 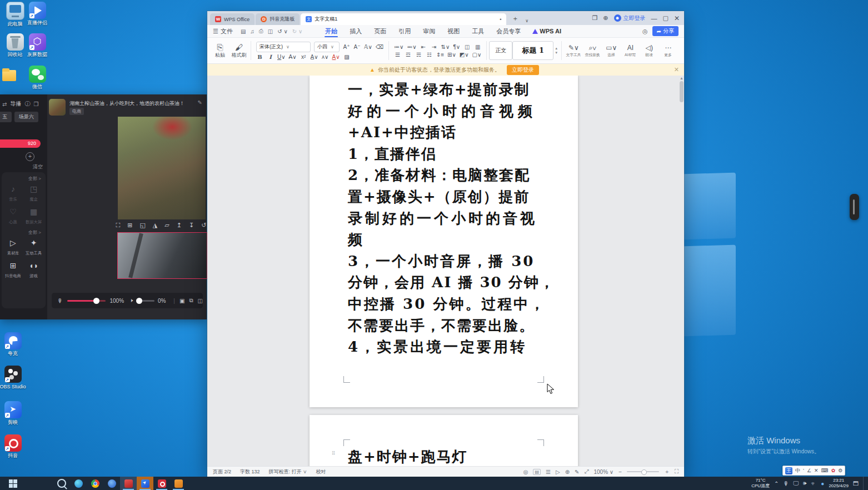 I want to click on show-desktop-button, so click(x=865, y=483).